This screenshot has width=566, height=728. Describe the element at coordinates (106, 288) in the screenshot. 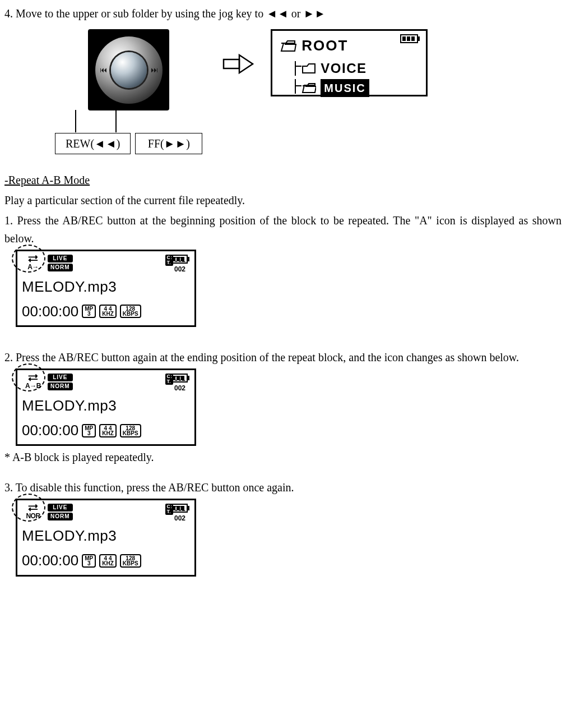

I see `lcd-screen-a: ⮂ A→ LIVE NORM C:T:001 C:002 MELODY.mp3 …` at that location.